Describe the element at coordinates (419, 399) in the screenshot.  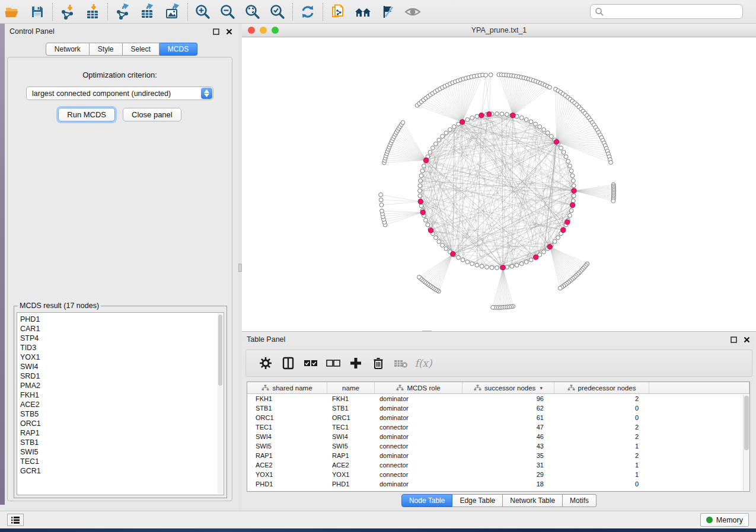
I see `cell-MCDS-role: dominator` at that location.